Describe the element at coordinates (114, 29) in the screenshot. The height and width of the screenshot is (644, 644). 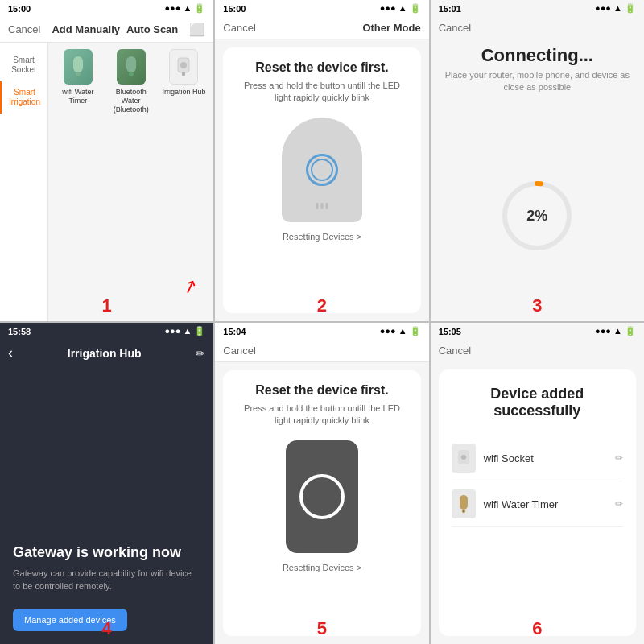
I see `nav-center-1: Add Manually Auto Scan` at that location.